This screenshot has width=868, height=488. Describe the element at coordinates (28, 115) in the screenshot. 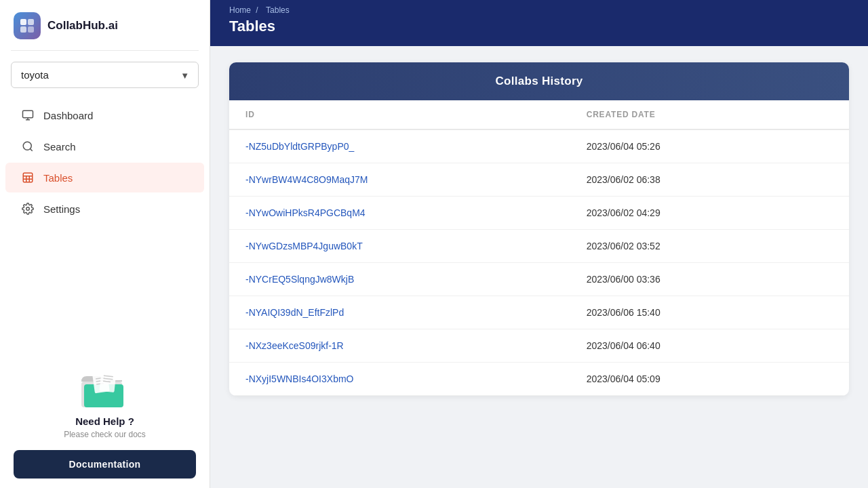

I see `monitor-icon` at that location.